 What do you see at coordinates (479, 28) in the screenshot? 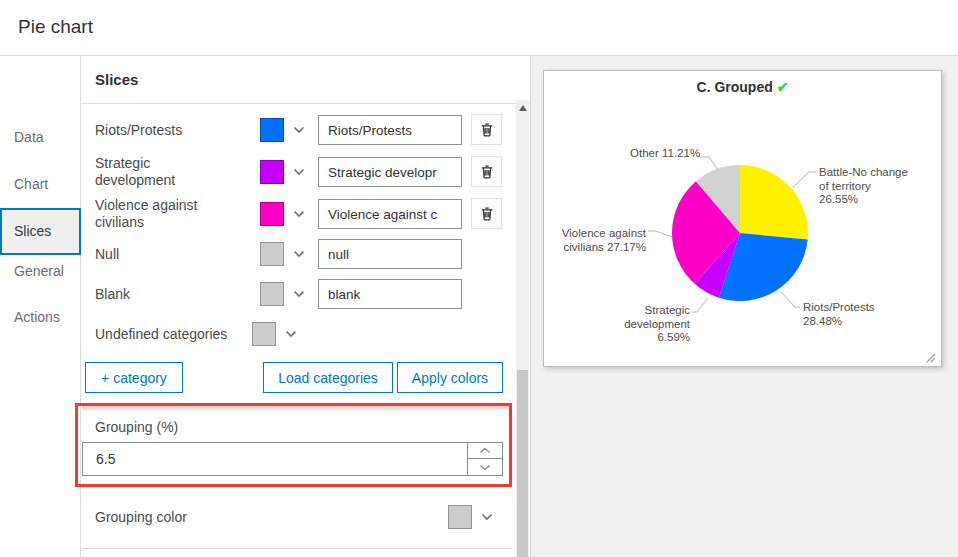
I see `window-header: Pie chart` at bounding box center [479, 28].